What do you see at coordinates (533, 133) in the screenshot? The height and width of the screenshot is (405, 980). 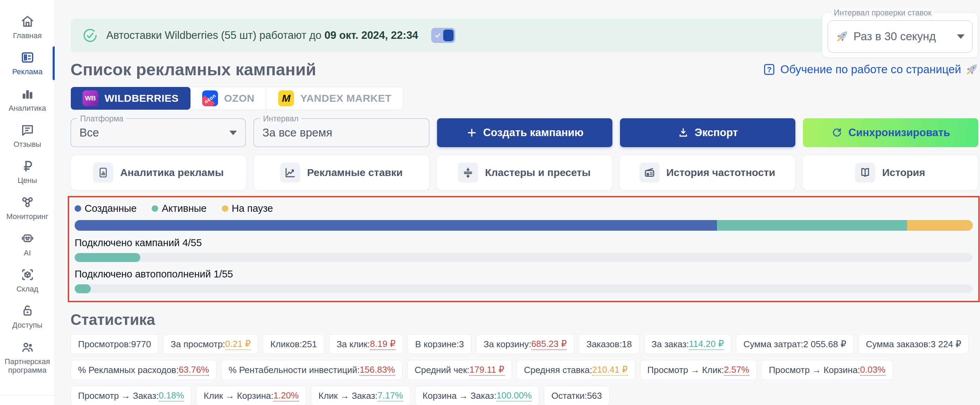 I see `create-campaign-label: Создать кампанию` at bounding box center [533, 133].